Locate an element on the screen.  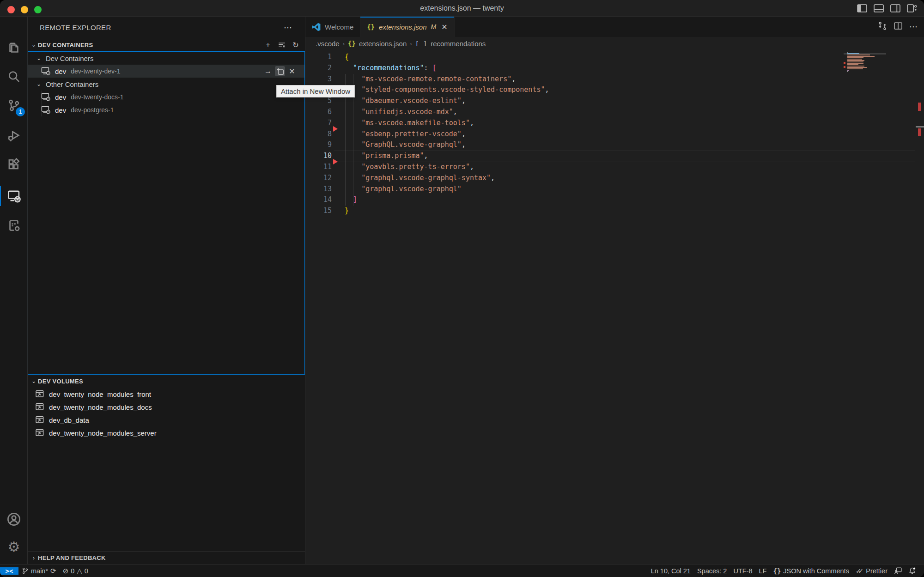
window-title: extensions.json — twenty is located at coordinates (462, 8).